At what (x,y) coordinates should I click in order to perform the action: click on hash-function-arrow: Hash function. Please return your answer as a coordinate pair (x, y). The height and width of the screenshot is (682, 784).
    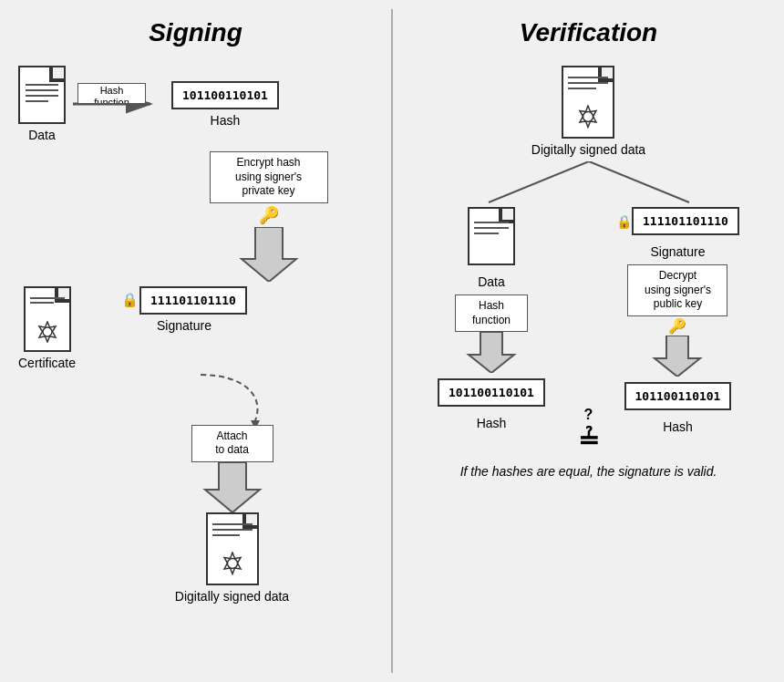
    Looking at the image, I should click on (119, 104).